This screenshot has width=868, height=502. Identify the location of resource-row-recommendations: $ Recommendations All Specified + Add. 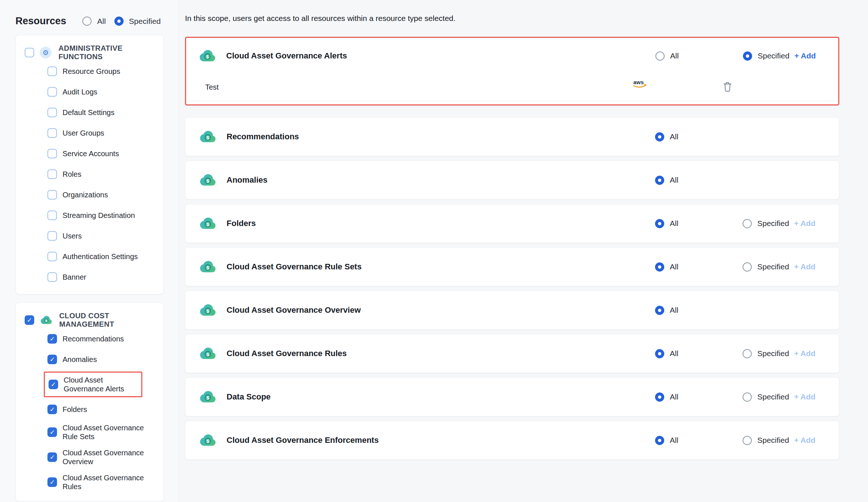
(512, 137).